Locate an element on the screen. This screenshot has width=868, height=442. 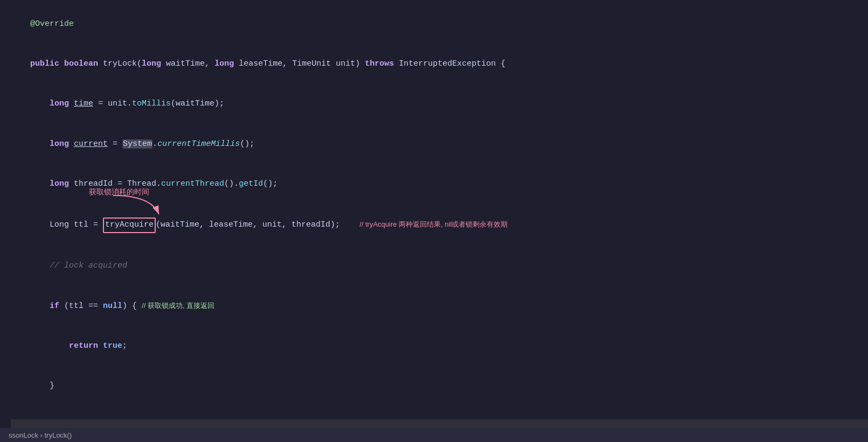
try-acquire-comment: // tryAcquire 两种返回结果, nil或者锁剩余有效期 is located at coordinates (433, 224).